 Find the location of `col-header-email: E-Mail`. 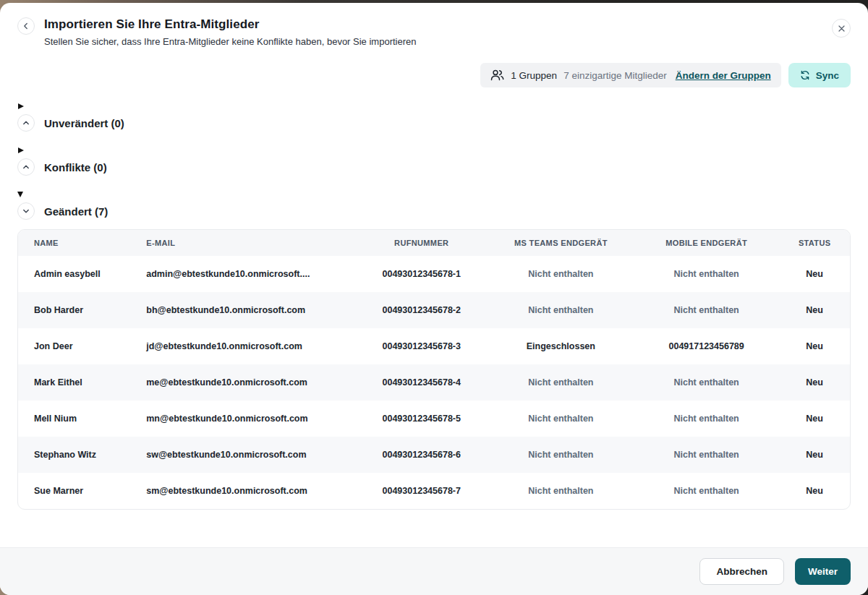

col-header-email: E-Mail is located at coordinates (243, 243).